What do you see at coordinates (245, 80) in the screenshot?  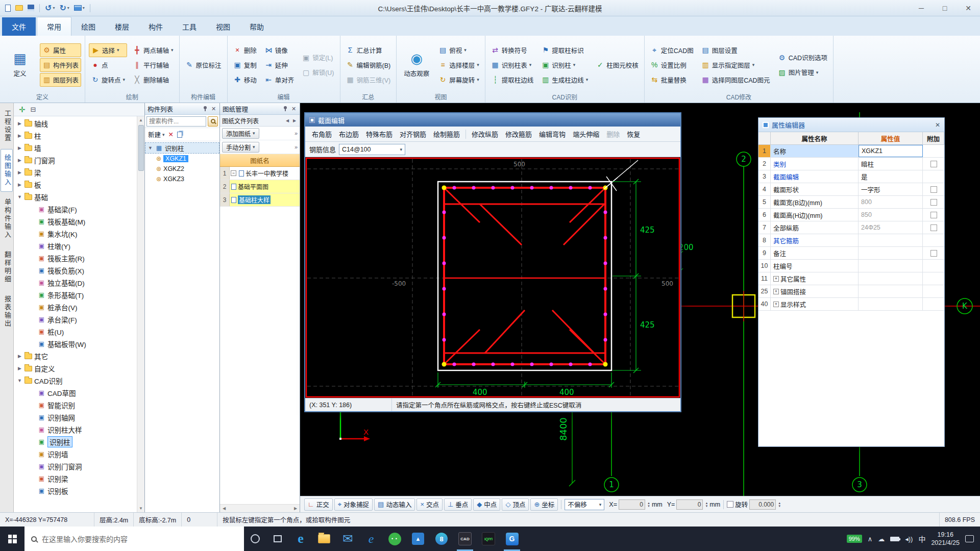 I see `ribbon-button-移动: ✚移动` at bounding box center [245, 80].